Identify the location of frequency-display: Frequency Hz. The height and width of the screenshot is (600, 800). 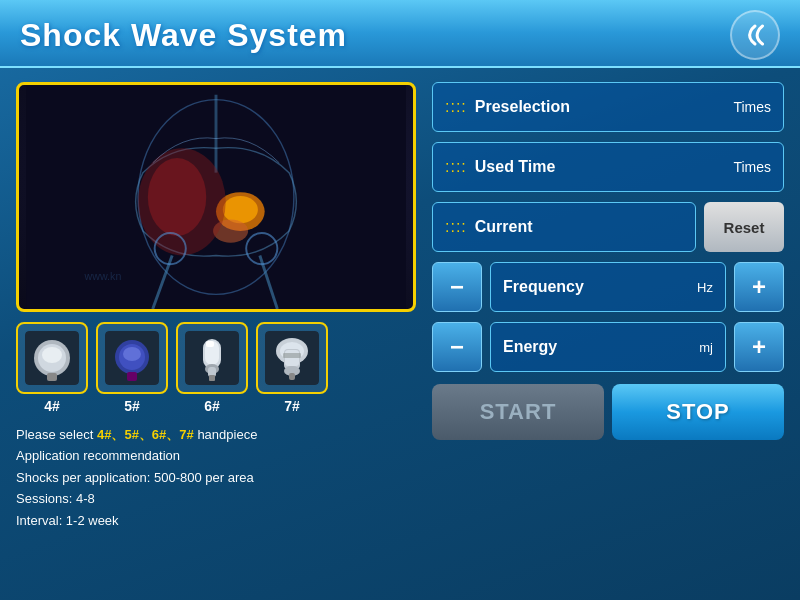
(608, 287).